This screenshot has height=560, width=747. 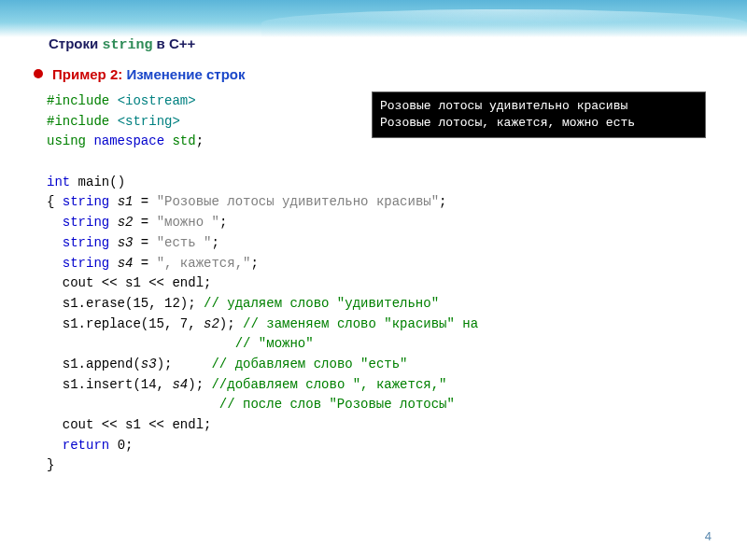 I want to click on tok: {, so click(x=54, y=202).